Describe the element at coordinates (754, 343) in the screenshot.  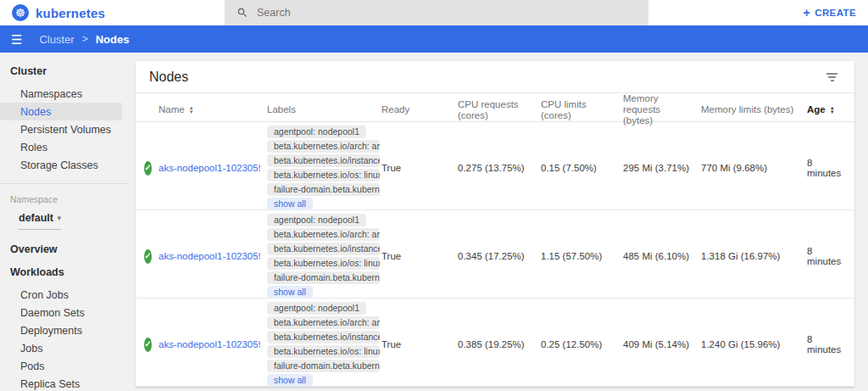
I see `memory-limits-cell: 1.240 Gi (15.96%)` at that location.